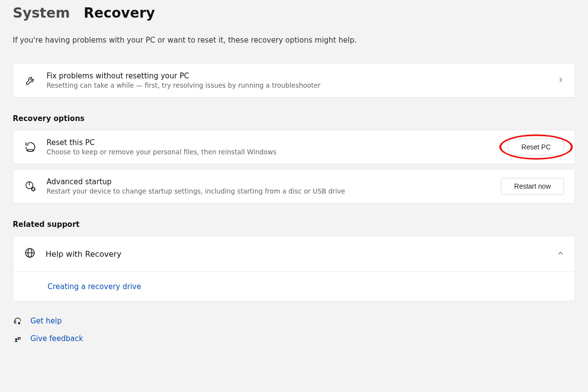 Image resolution: width=588 pixels, height=392 pixels. Describe the element at coordinates (297, 85) in the screenshot. I see `fix-problems-desc: Resetting can take a while — first, try …` at that location.